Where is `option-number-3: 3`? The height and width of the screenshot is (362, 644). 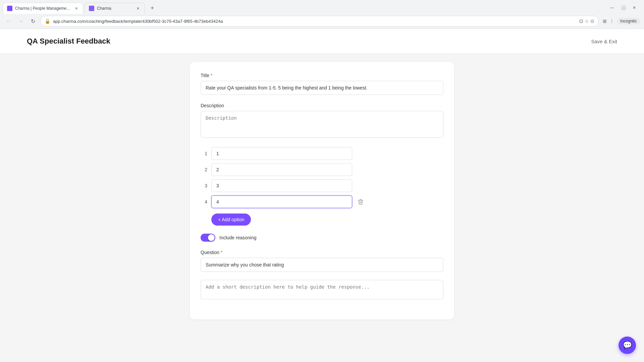 option-number-3: 3 is located at coordinates (204, 186).